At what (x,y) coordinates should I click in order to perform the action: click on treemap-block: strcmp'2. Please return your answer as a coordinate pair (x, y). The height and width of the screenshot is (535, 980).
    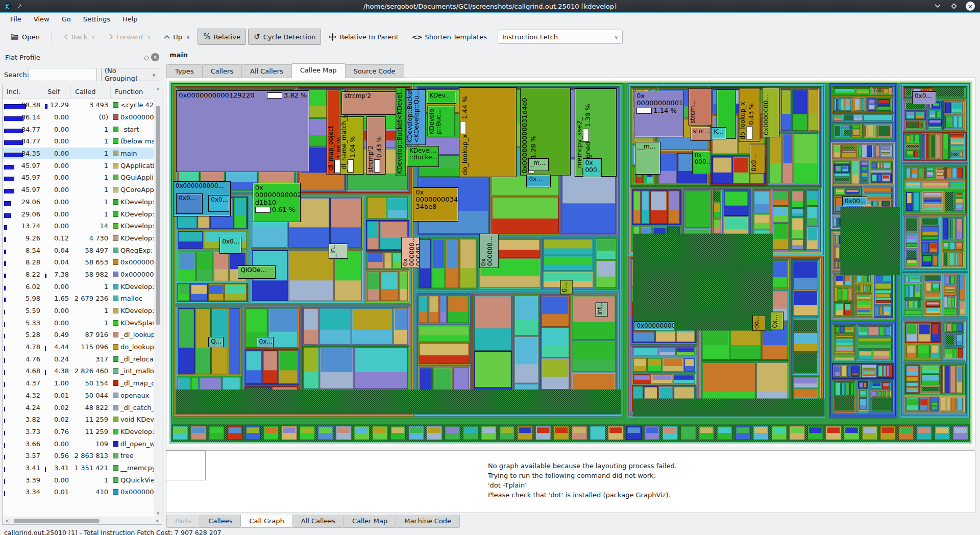
    Looking at the image, I should click on (370, 103).